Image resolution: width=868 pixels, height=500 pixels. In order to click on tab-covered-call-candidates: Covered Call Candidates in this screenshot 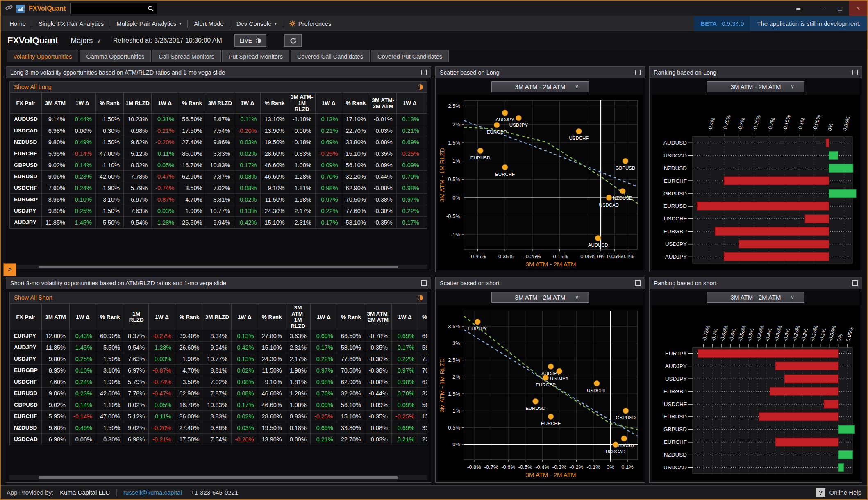, I will do `click(330, 56)`.